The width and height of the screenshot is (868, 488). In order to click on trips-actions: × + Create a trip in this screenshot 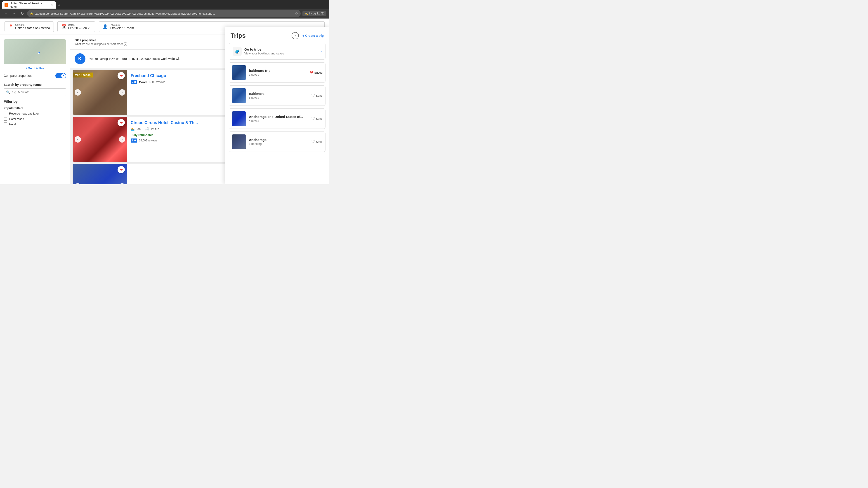, I will do `click(308, 36)`.